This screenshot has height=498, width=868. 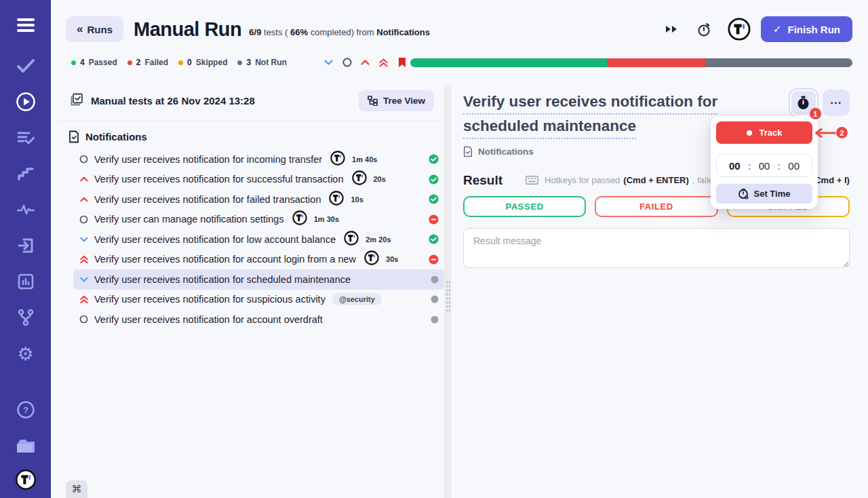 What do you see at coordinates (836, 103) in the screenshot?
I see `more-options-button: ...` at bounding box center [836, 103].